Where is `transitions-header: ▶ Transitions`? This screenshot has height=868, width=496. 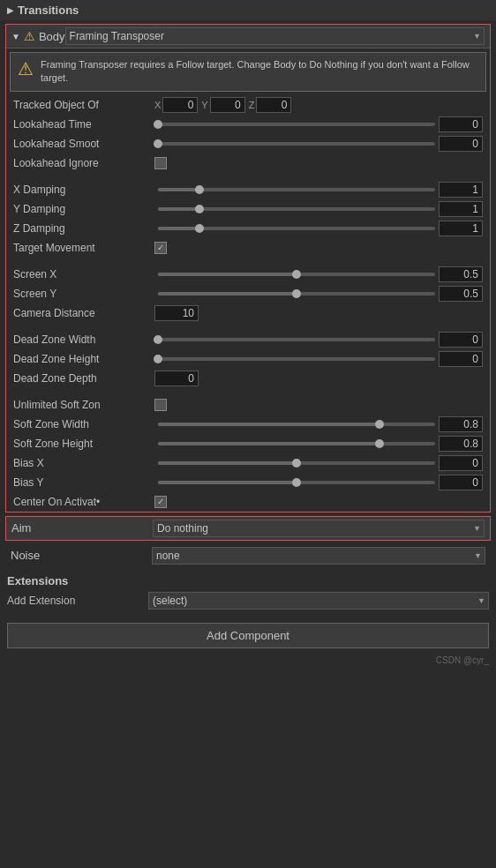
transitions-header: ▶ Transitions is located at coordinates (248, 11).